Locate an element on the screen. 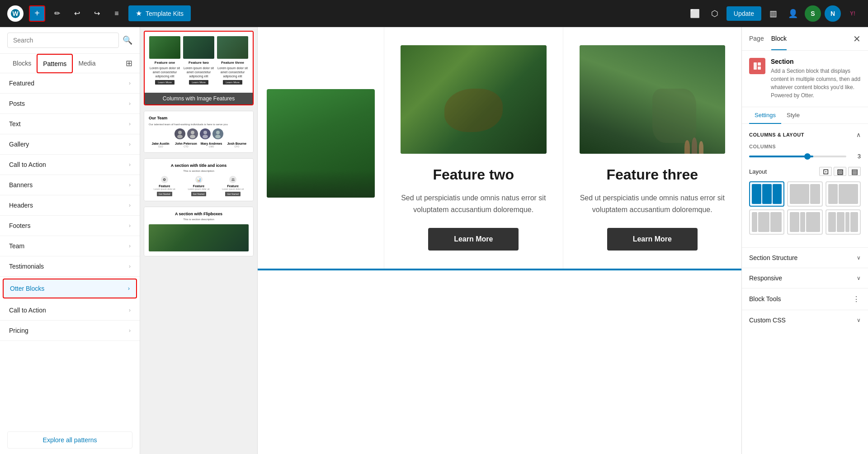 Image resolution: width=868 pixels, height=454 pixels. user1-button: 👤 is located at coordinates (793, 14).